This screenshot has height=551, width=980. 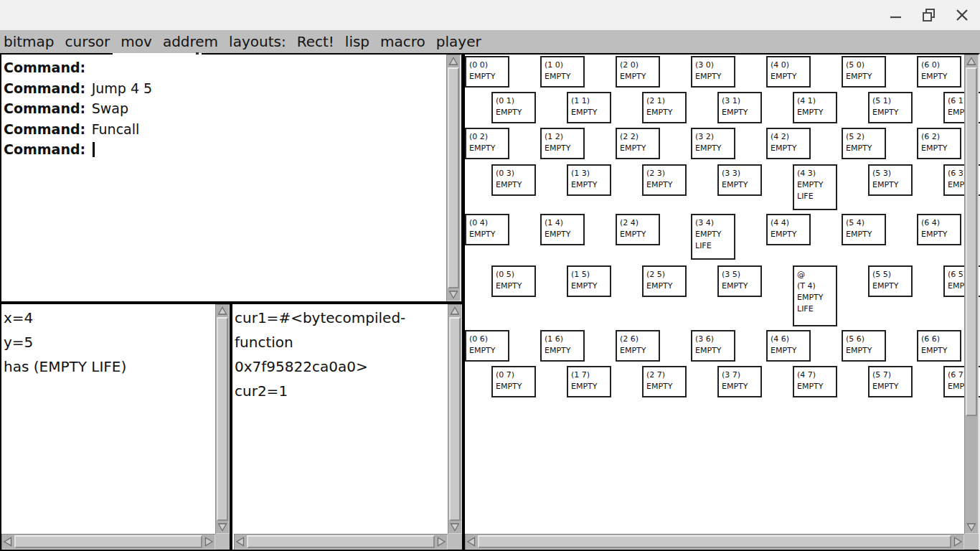 I want to click on grid-cell: (3 4)EMPTYLIFE, so click(x=713, y=237).